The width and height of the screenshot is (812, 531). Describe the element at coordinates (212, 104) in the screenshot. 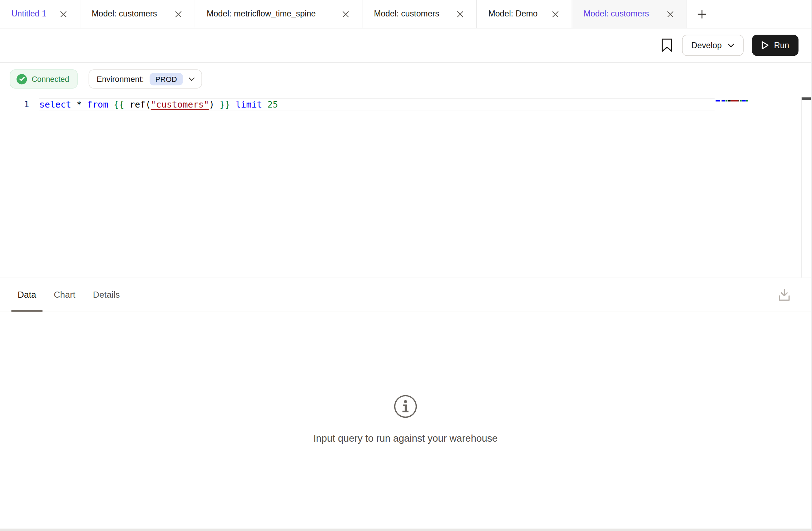

I see `code-token: )` at that location.